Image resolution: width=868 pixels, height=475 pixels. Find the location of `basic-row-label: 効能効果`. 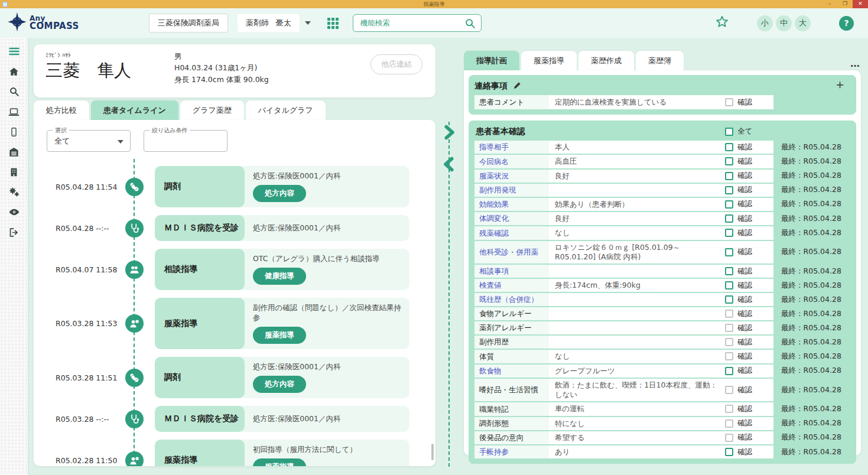

basic-row-label: 効能効果 is located at coordinates (512, 204).